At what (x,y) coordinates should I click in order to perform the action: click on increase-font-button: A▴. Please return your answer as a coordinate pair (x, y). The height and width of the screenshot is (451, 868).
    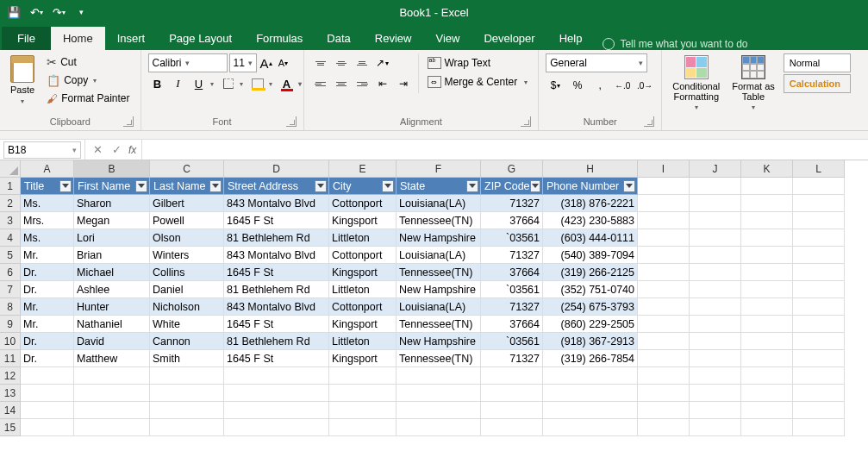
    Looking at the image, I should click on (266, 63).